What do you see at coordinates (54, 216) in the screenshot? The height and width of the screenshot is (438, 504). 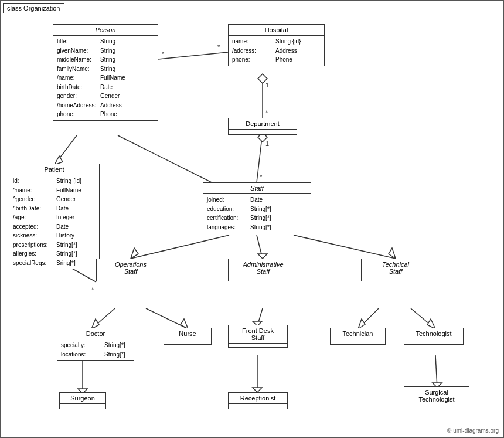 I see `class-patient: Patient id:String {id} ^name:FullName ^g…` at bounding box center [54, 216].